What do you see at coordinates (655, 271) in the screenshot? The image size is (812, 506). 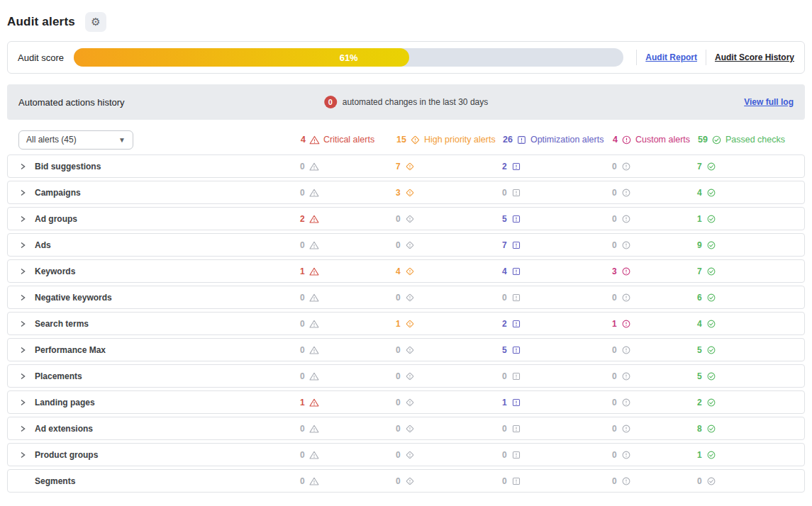 I see `custom-cell: 3` at bounding box center [655, 271].